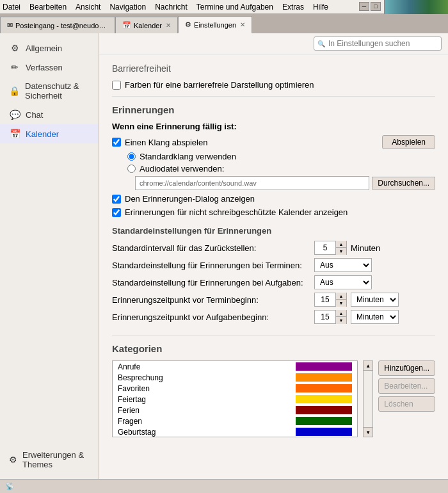  What do you see at coordinates (148, 26) in the screenshot?
I see `tab-kalender-label: Kalender` at bounding box center [148, 26].